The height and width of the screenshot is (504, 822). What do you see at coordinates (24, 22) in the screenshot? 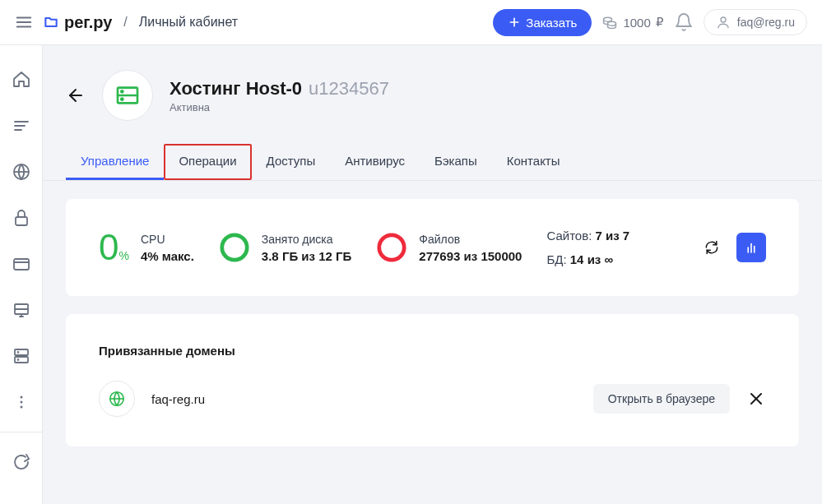
I see `menu-icon` at bounding box center [24, 22].